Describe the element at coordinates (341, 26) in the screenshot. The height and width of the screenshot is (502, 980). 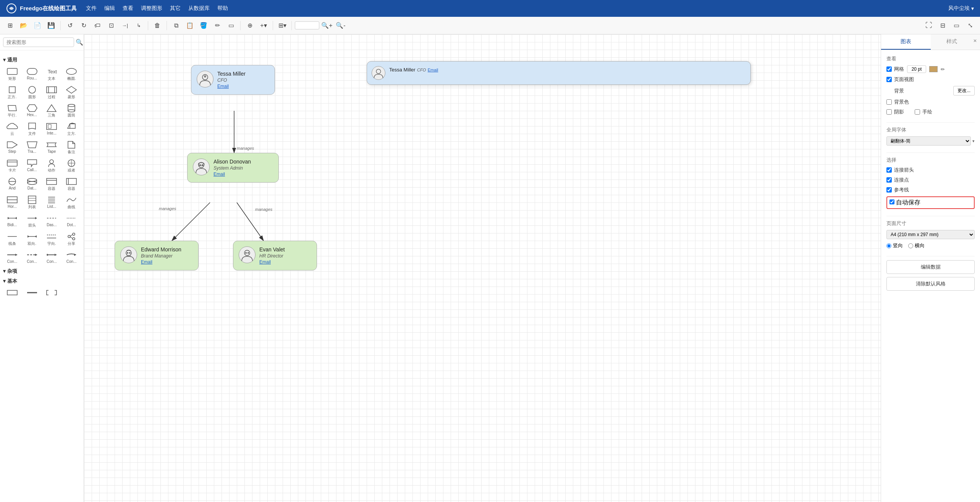
I see `zoom-out-btn: 🔍-` at that location.